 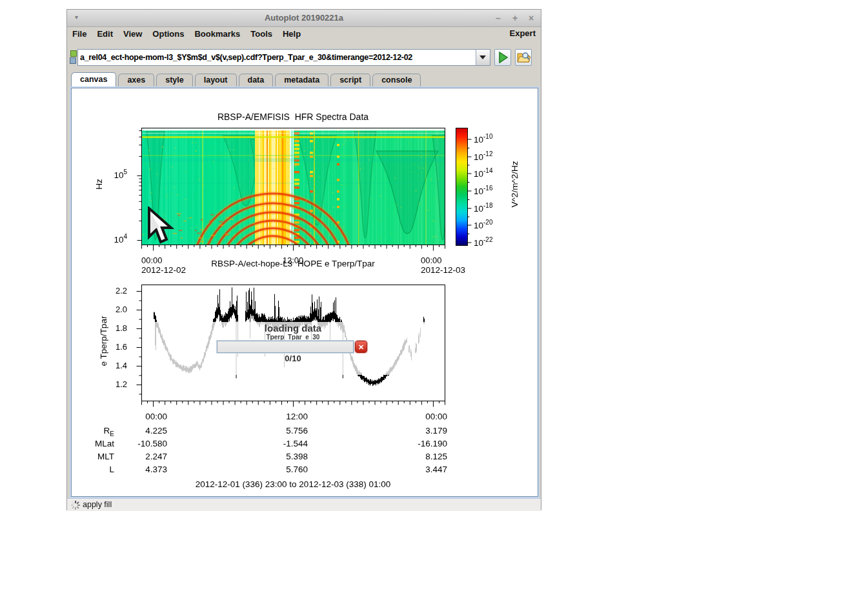 What do you see at coordinates (111, 347) in the screenshot?
I see `plot2-ytick-1.6: 1.6` at bounding box center [111, 347].